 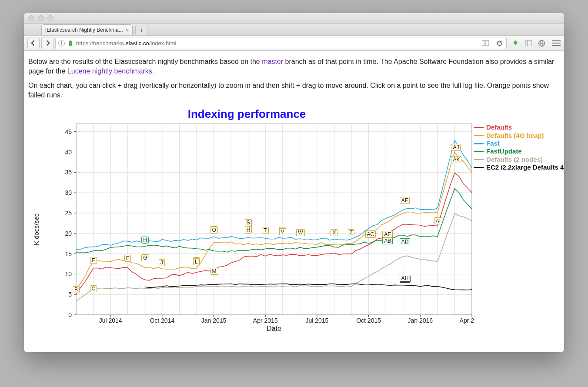 I want to click on svg-text: 40, so click(x=68, y=152).